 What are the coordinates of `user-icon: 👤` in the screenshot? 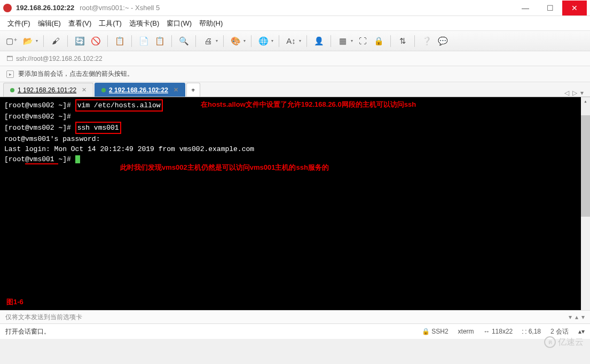 It's located at (319, 41).